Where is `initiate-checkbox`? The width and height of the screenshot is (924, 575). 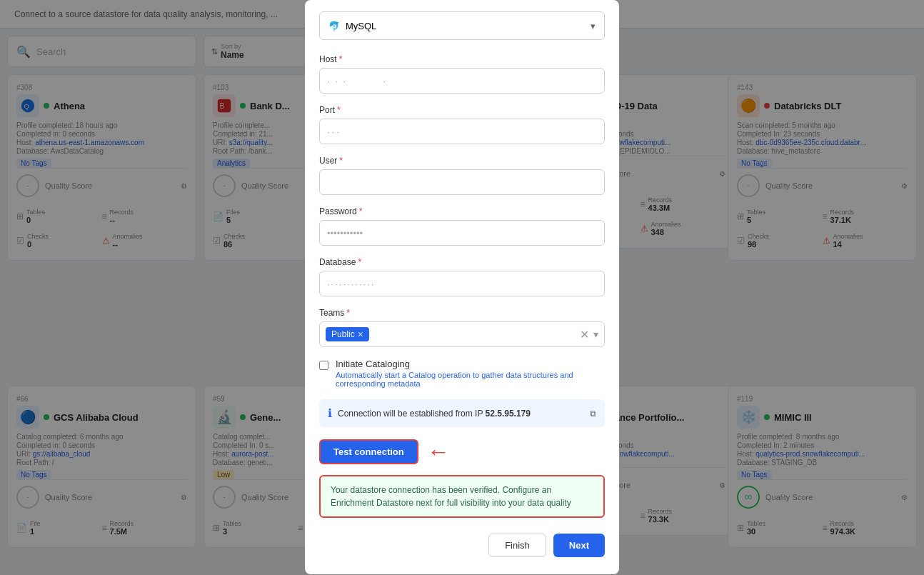
initiate-checkbox is located at coordinates (324, 366).